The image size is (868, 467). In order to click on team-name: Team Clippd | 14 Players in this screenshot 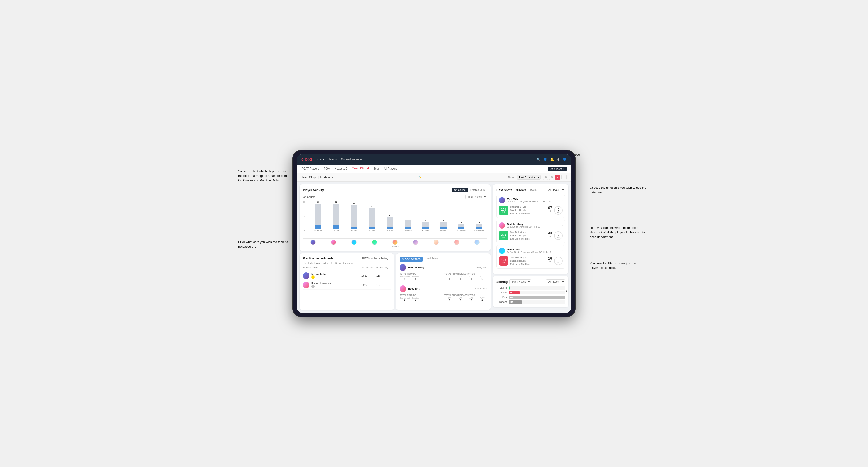, I will do `click(317, 177)`.